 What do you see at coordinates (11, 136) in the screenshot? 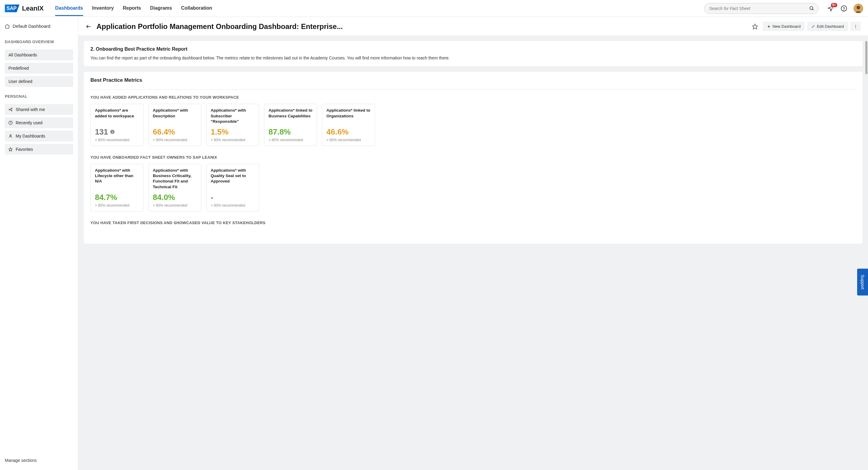
I see `user-icon` at bounding box center [11, 136].